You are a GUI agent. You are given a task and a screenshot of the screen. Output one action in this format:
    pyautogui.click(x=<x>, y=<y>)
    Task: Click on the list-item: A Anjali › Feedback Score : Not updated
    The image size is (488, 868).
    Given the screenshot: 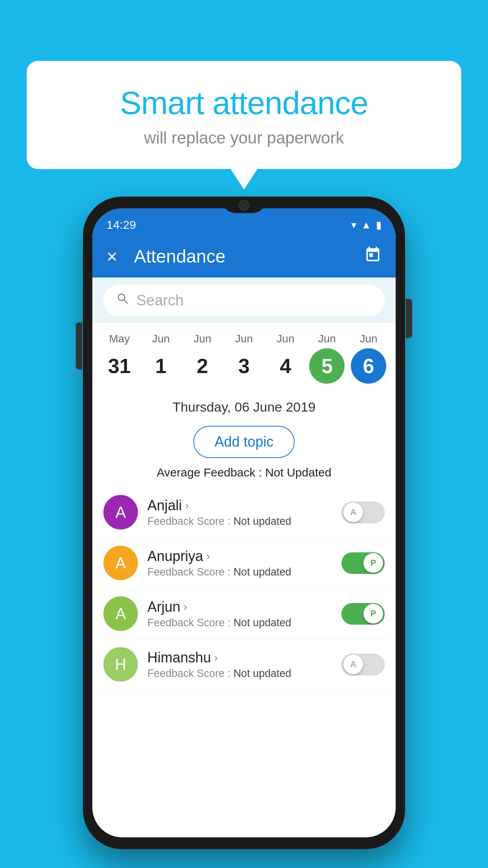 What is the action you would take?
    pyautogui.click(x=244, y=513)
    